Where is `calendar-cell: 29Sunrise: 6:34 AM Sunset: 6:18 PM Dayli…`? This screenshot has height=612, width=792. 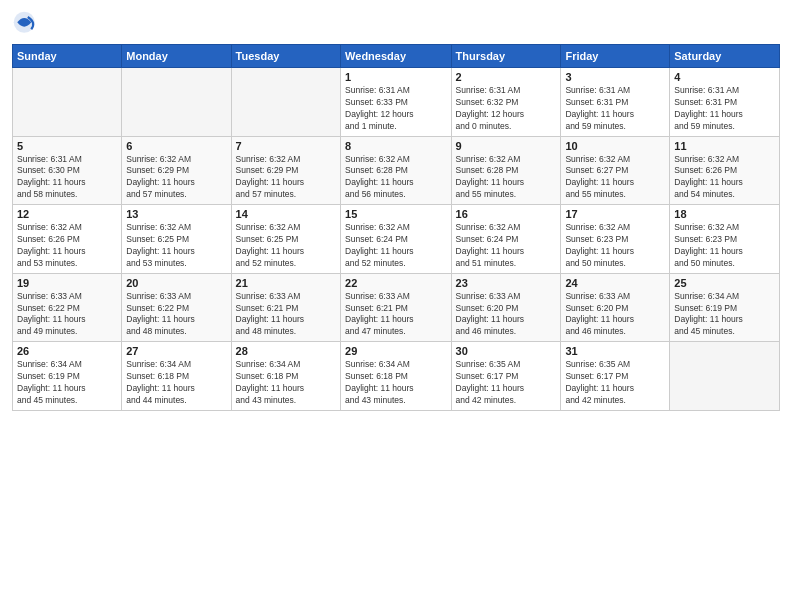
calendar-cell: 29Sunrise: 6:34 AM Sunset: 6:18 PM Dayli… is located at coordinates (396, 376).